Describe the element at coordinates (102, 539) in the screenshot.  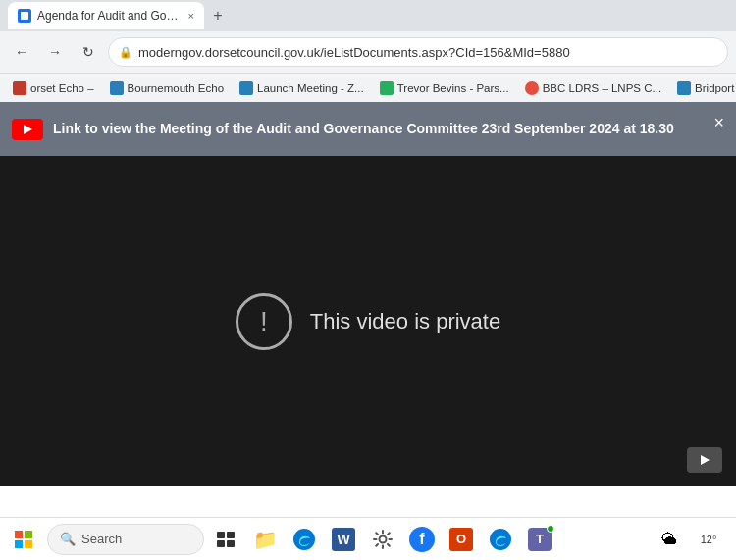
I see `taskbar-search-label: Search` at that location.